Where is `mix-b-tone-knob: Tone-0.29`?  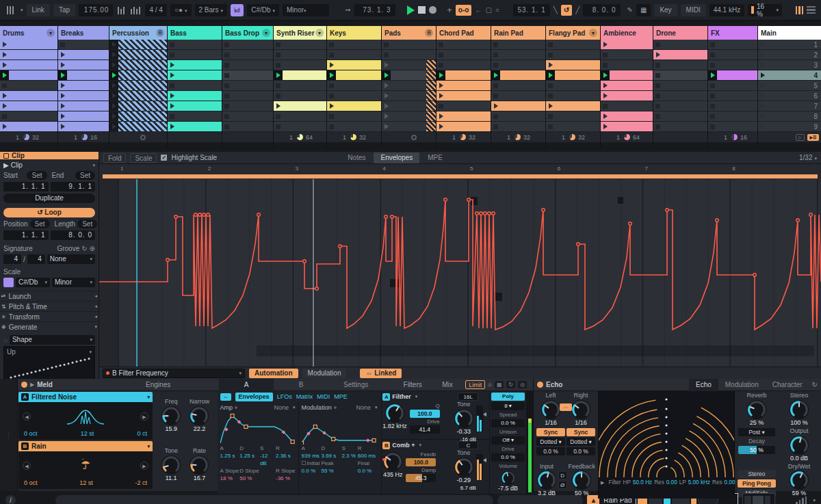 mix-b-tone-knob: Tone-0.29 is located at coordinates (464, 467).